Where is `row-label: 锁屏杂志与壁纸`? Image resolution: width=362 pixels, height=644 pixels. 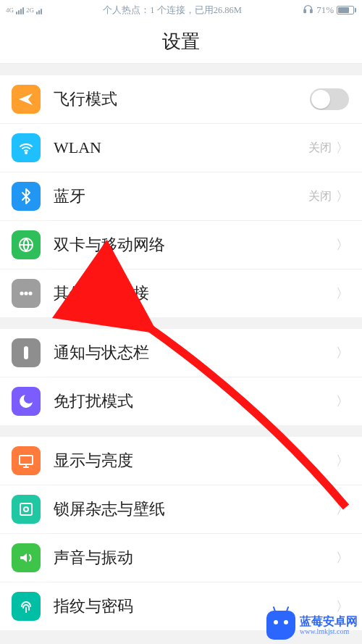 row-label: 锁屏杂志与壁纸 is located at coordinates (195, 509).